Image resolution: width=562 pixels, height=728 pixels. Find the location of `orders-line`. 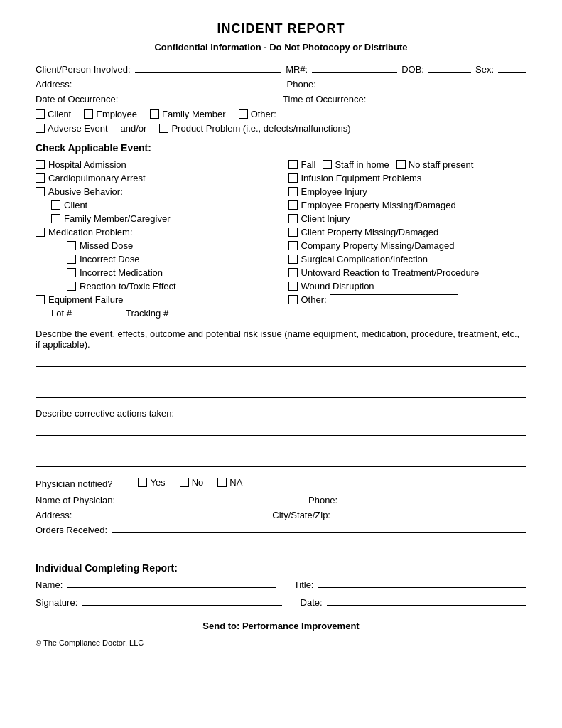

orders-line is located at coordinates (281, 546).